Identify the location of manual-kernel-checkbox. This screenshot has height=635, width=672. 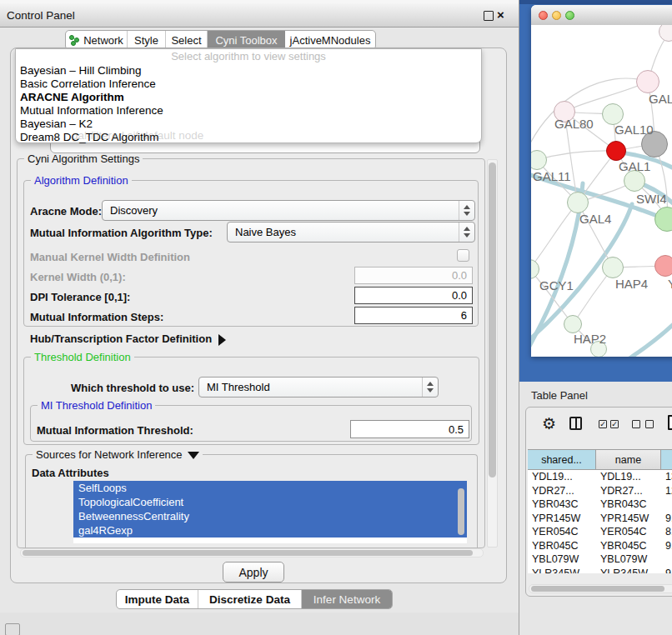
(464, 255).